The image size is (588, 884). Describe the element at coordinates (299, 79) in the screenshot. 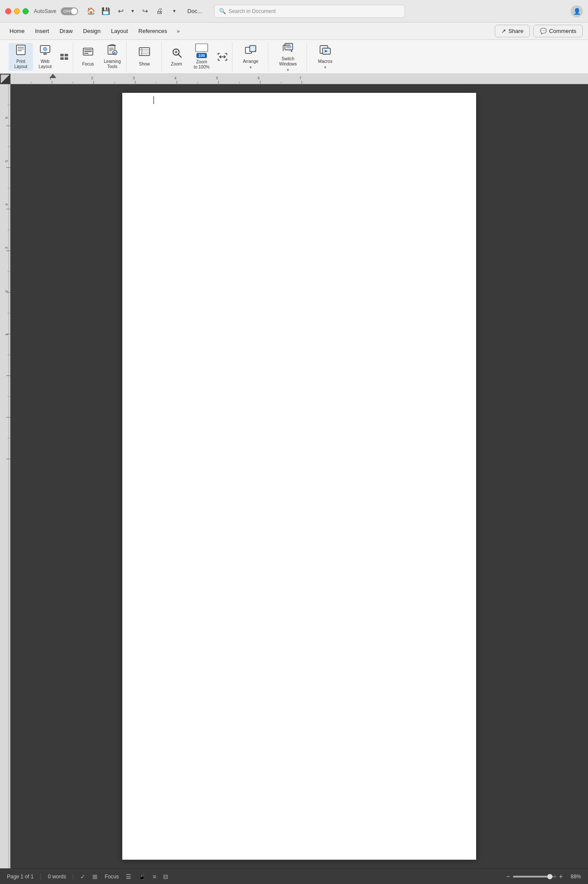

I see `ruler-horizontal: 1 2 3 4 5 6 7` at that location.